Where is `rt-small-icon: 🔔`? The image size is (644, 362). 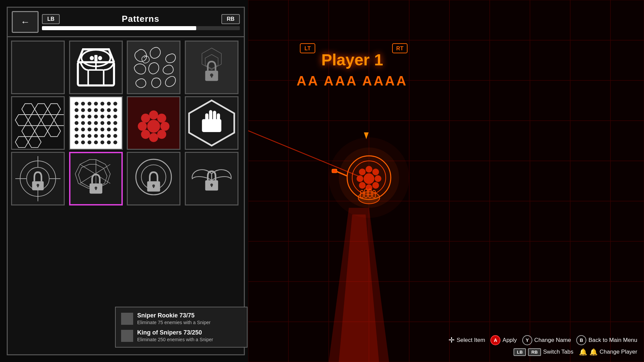
rt-small-icon: 🔔 is located at coordinates (594, 352).